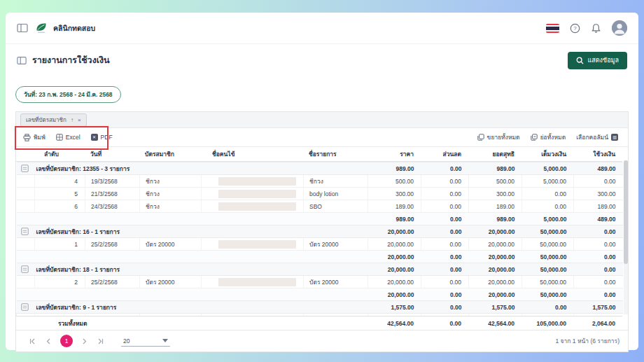 The height and width of the screenshot is (362, 644). What do you see at coordinates (319, 323) in the screenshot?
I see `grand-total: รวมทั้งหมด 42,564.00 0.00 42,564.00 105,…` at bounding box center [319, 323].